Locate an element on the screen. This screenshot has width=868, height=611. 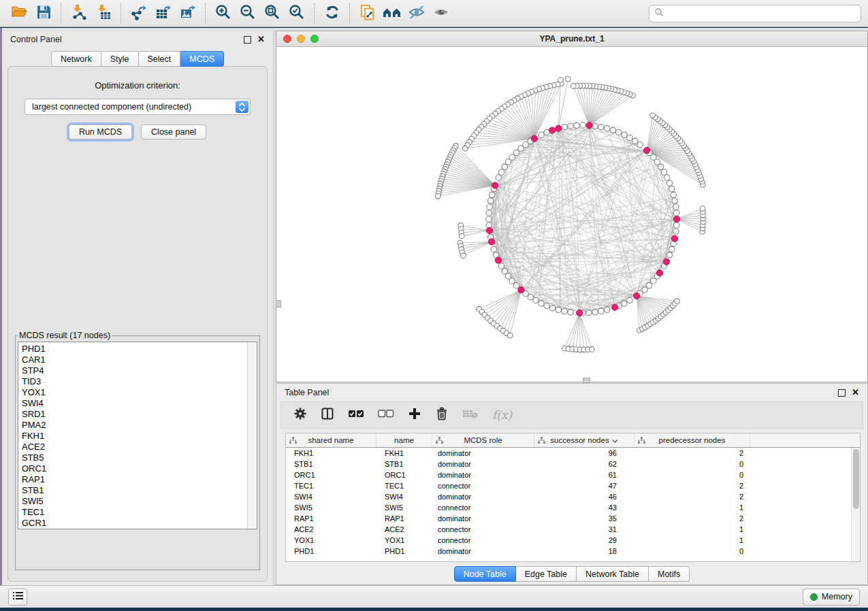
zoom-selected-button is located at coordinates (297, 14).